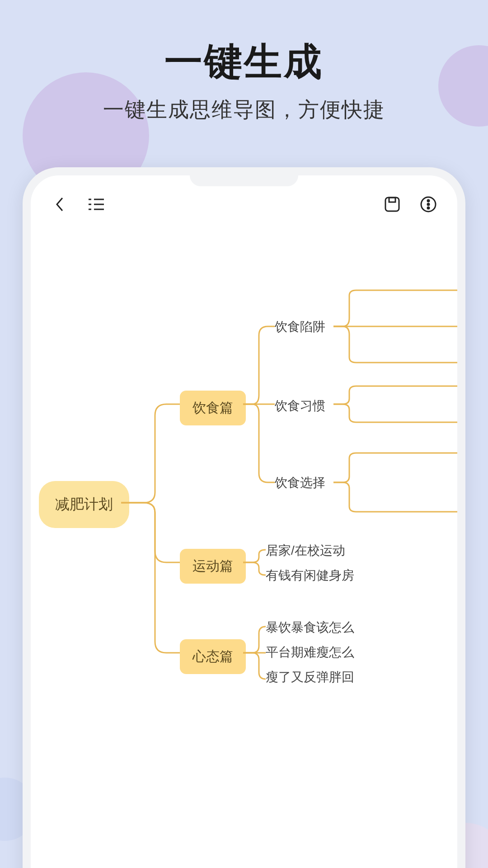  What do you see at coordinates (84, 505) in the screenshot?
I see `mindmap-root-node: 减肥计划` at bounding box center [84, 505].